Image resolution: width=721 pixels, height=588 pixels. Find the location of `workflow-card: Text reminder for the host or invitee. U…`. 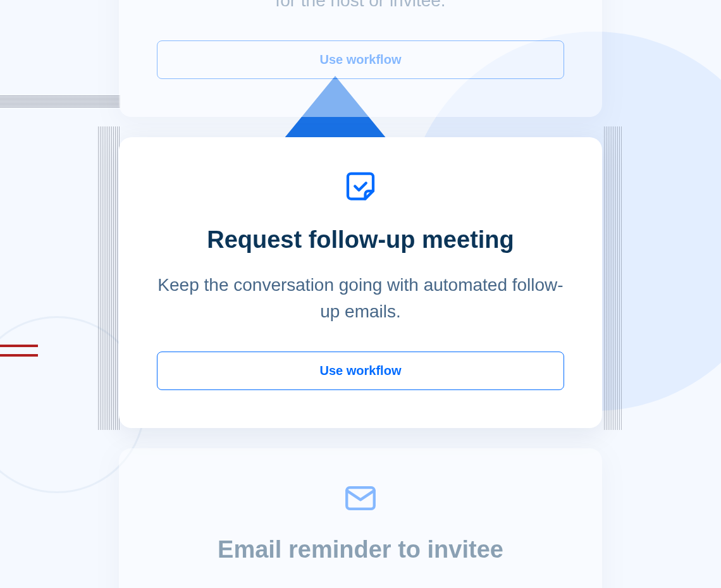

workflow-card: Text reminder for the host or invitee. U… is located at coordinates (360, 58).